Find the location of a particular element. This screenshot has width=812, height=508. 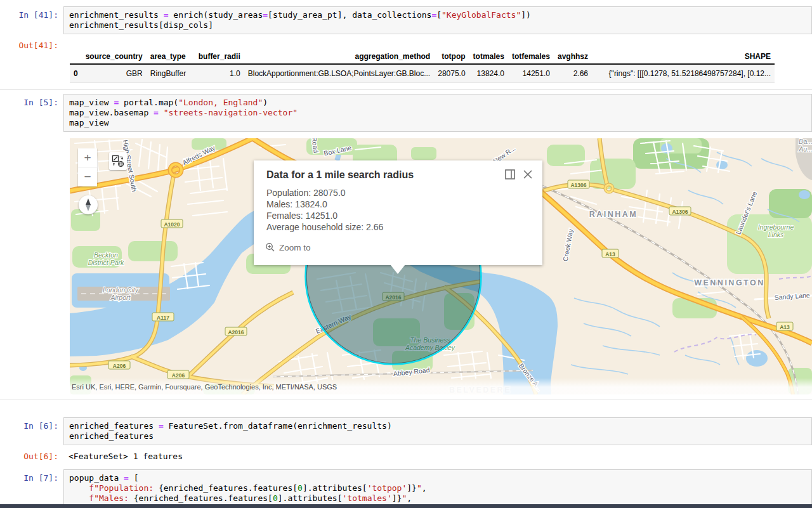

svg-text: WENNINGTON is located at coordinates (730, 283).